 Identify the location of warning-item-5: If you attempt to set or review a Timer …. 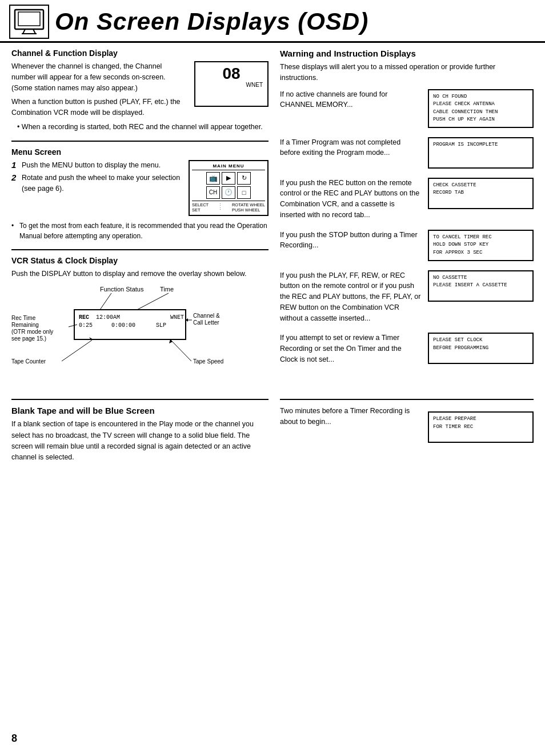
(407, 349).